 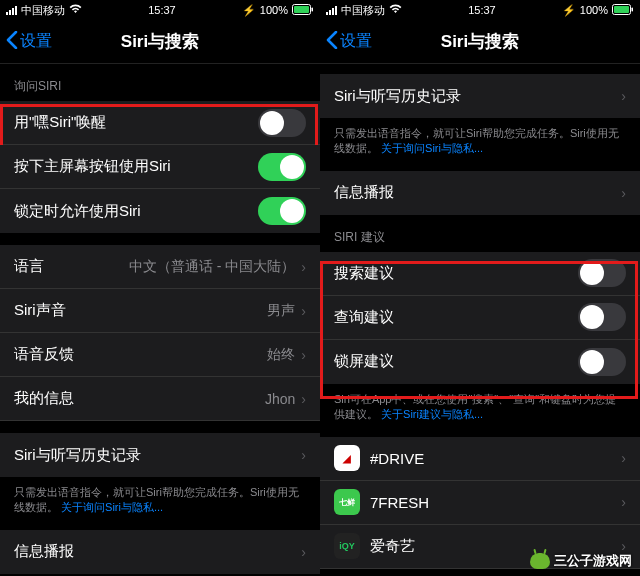 What do you see at coordinates (347, 546) in the screenshot?
I see `app-icon-iqiyi: iQY` at bounding box center [347, 546].